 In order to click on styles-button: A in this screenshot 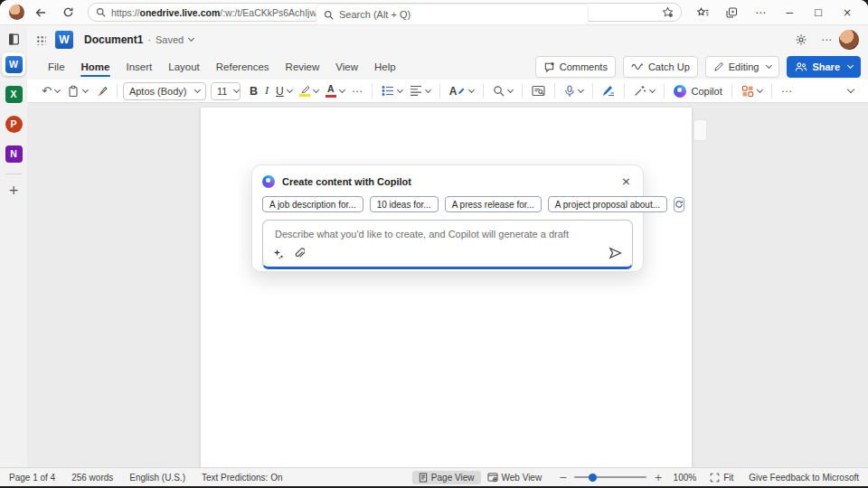, I will do `click(462, 91)`.